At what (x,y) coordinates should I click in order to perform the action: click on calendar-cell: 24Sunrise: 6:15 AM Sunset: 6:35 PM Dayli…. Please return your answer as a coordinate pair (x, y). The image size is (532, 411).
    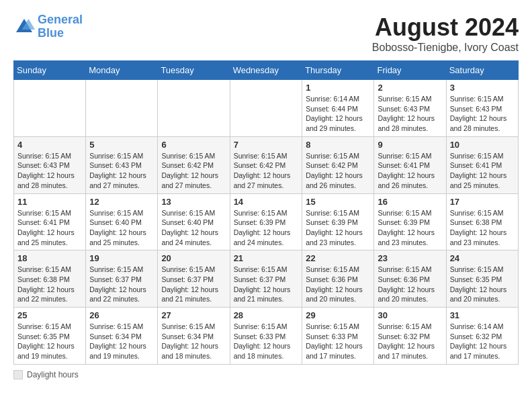
    Looking at the image, I should click on (482, 279).